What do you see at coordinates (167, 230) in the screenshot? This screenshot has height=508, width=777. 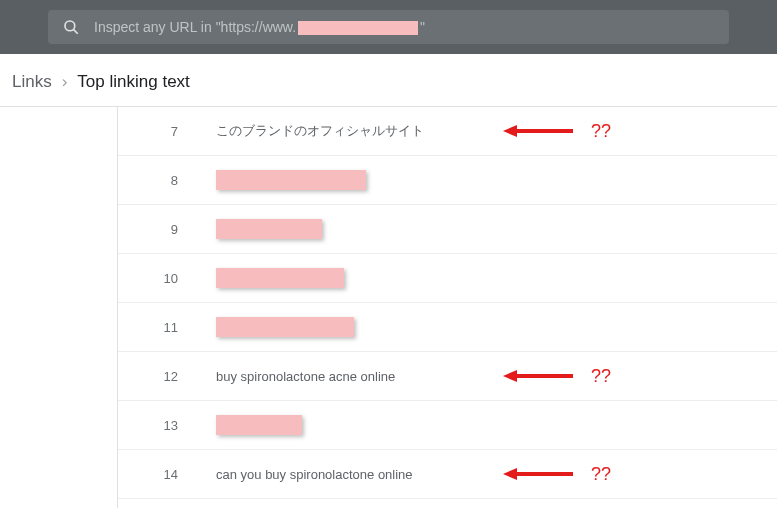 I see `row-number: 9` at bounding box center [167, 230].